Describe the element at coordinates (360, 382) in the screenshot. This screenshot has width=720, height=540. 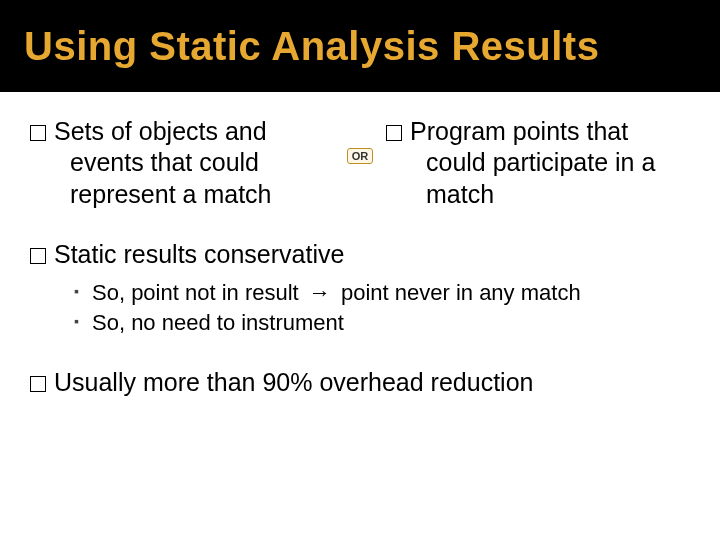
I see `bullet-overhead: Usually more than 90% overhead reduction` at that location.